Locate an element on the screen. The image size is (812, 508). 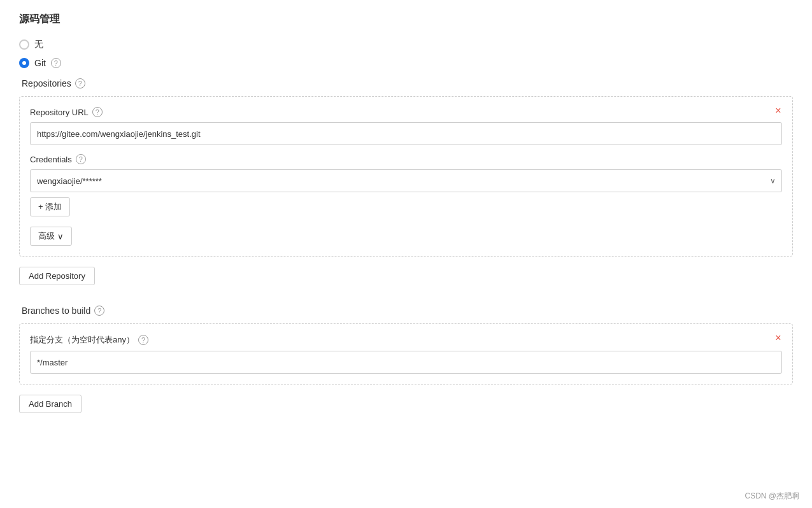
radio-git-label: Git is located at coordinates (40, 63).